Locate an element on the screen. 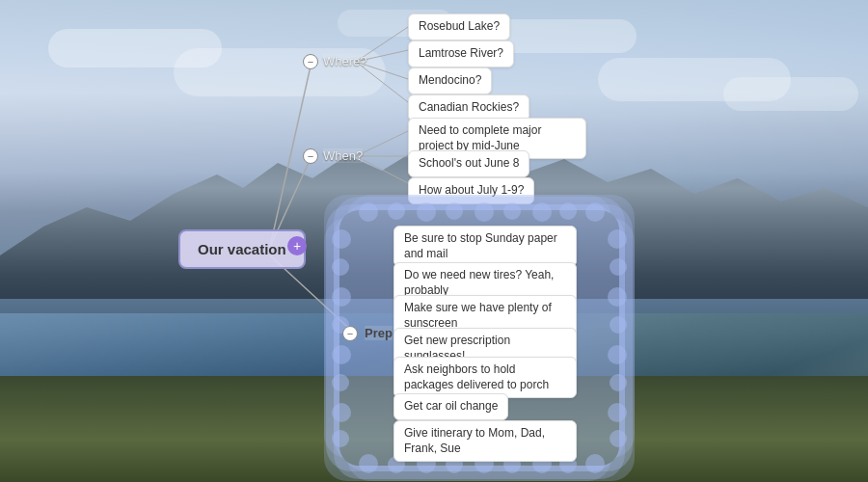 The width and height of the screenshot is (868, 482). where-leaf-1: Rosebud Lake? is located at coordinates (459, 27).